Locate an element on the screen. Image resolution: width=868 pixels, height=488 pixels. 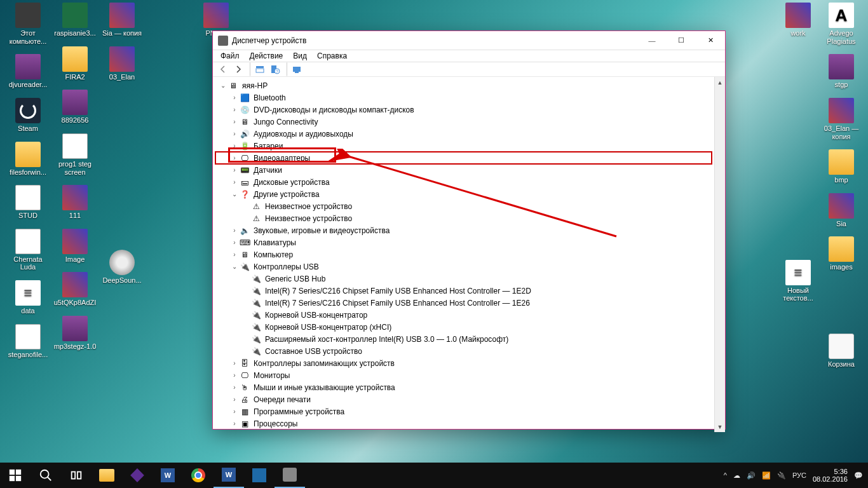
tray-onedrive-icon: ☁ is located at coordinates (737, 475).